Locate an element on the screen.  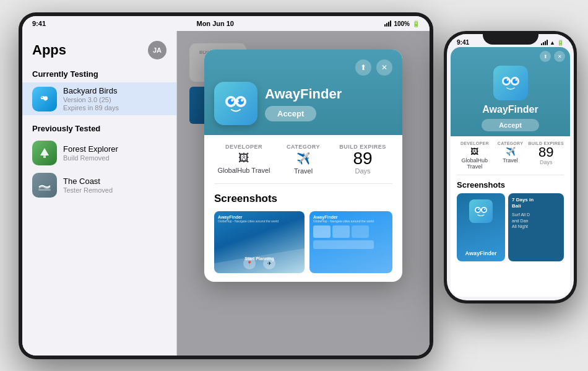
phone-ss2-title: 7 Days inBali is located at coordinates (536, 203).